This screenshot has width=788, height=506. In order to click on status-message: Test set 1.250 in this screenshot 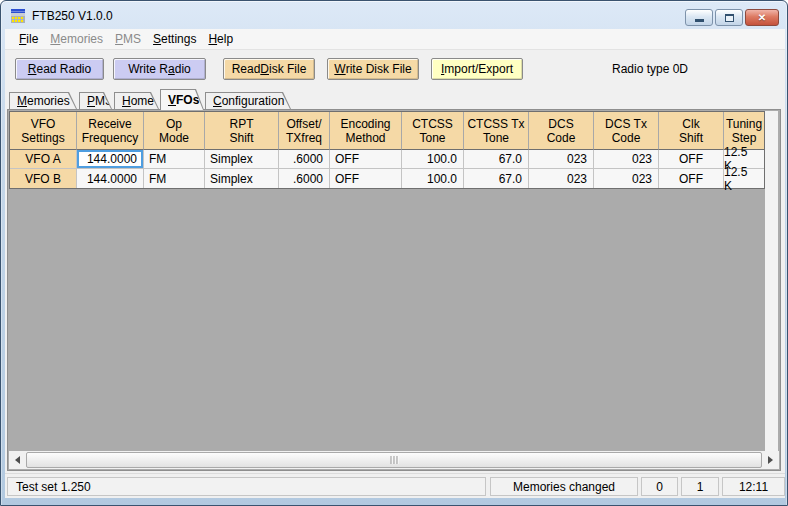, I will do `click(246, 486)`.